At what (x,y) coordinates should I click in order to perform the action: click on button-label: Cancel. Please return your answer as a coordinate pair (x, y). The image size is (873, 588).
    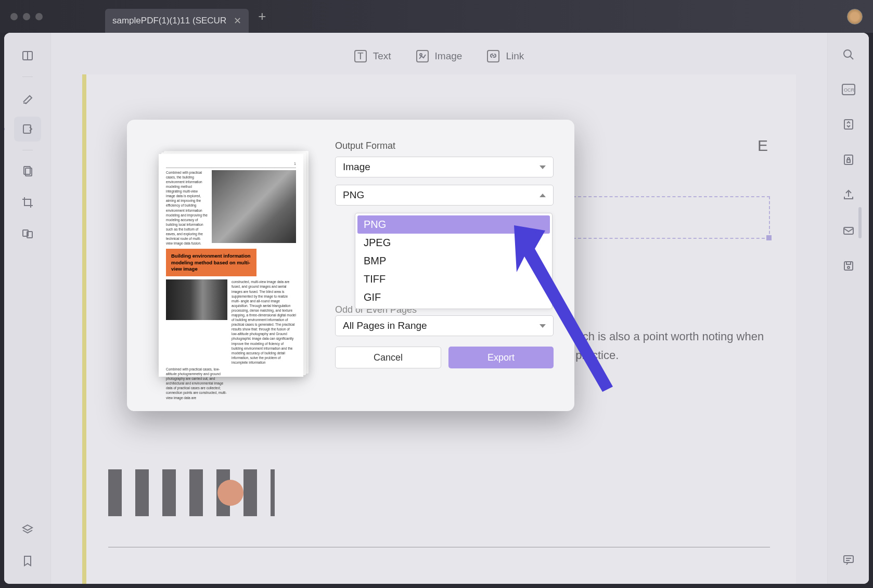
    Looking at the image, I should click on (388, 358).